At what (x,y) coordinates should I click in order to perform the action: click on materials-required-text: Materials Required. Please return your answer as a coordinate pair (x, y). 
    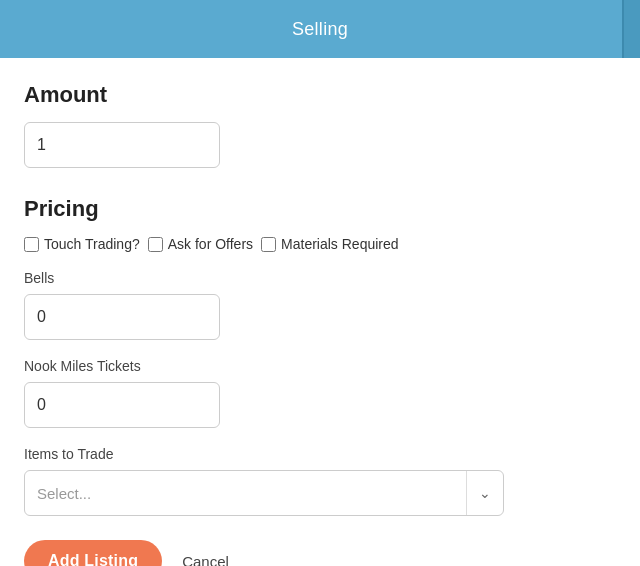
    Looking at the image, I should click on (340, 244).